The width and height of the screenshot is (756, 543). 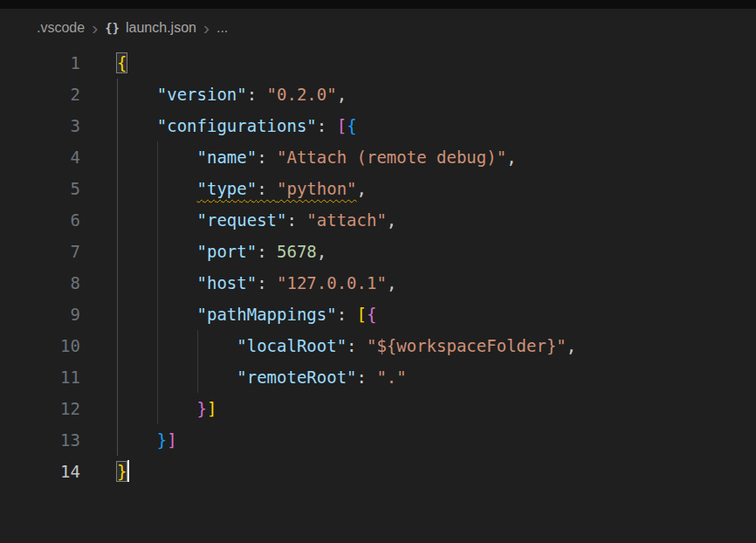 I want to click on line-number: 2, so click(x=40, y=94).